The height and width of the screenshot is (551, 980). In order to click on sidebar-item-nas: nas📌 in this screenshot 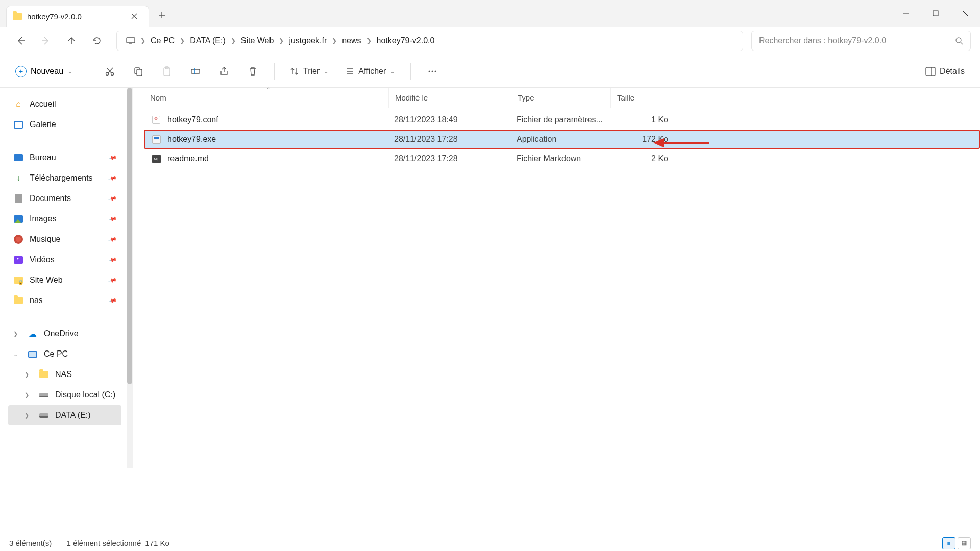, I will do `click(65, 300)`.